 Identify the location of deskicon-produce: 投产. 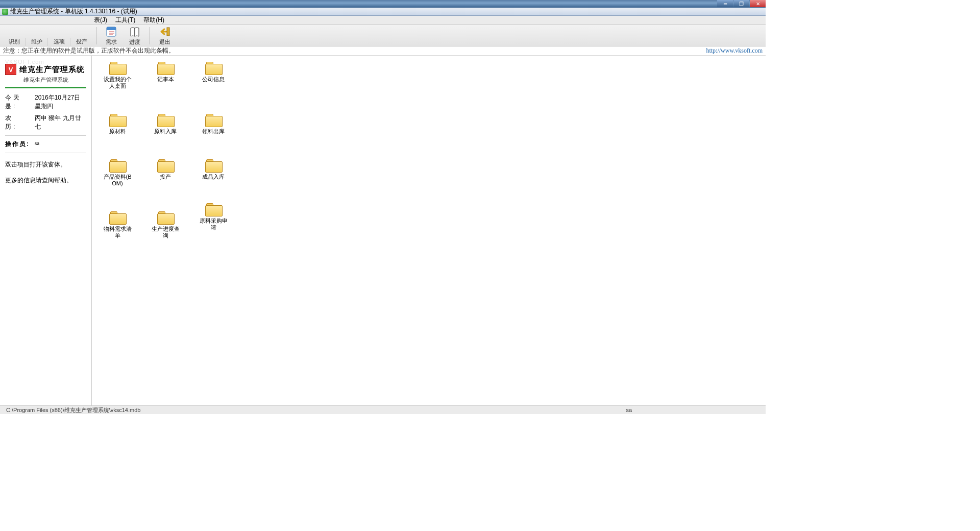
(165, 173).